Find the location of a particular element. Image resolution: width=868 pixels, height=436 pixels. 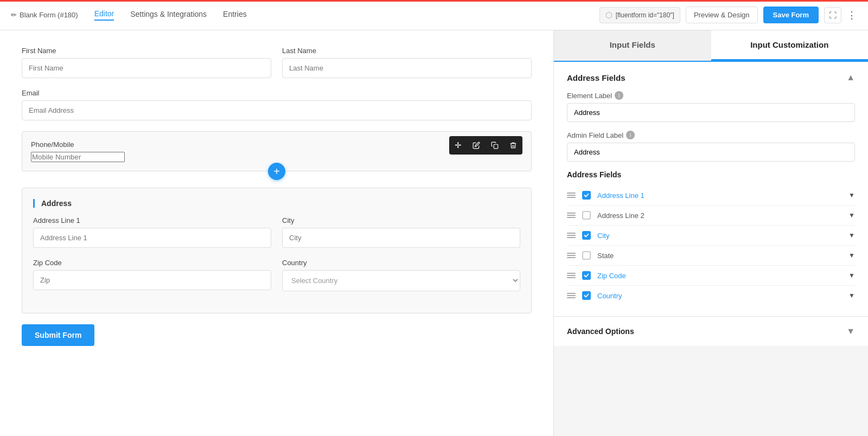

right-panel-tabs: Input Fields Input Customization is located at coordinates (711, 46).